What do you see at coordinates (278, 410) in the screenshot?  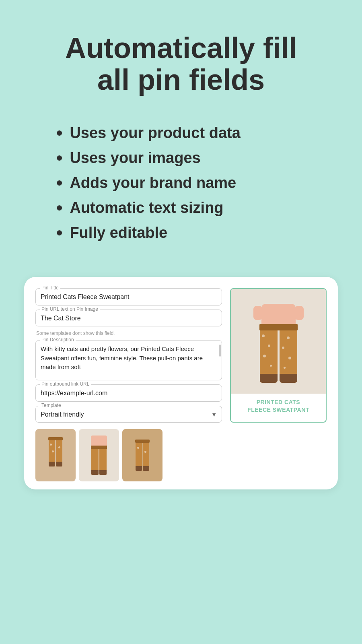 I see `pin-preview-product-name-line2: FLEECE SWEATPANT` at bounding box center [278, 410].